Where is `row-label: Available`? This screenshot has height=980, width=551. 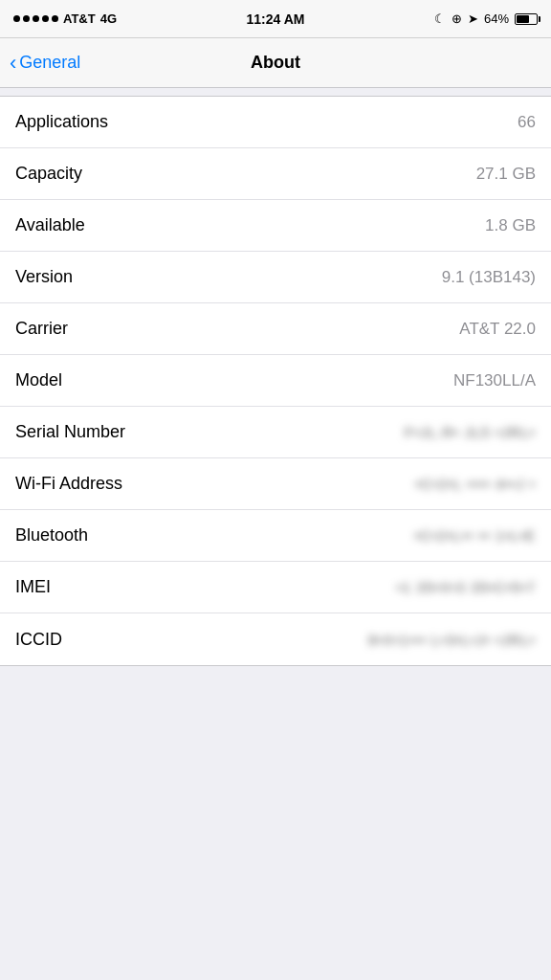
row-label: Available is located at coordinates (50, 226).